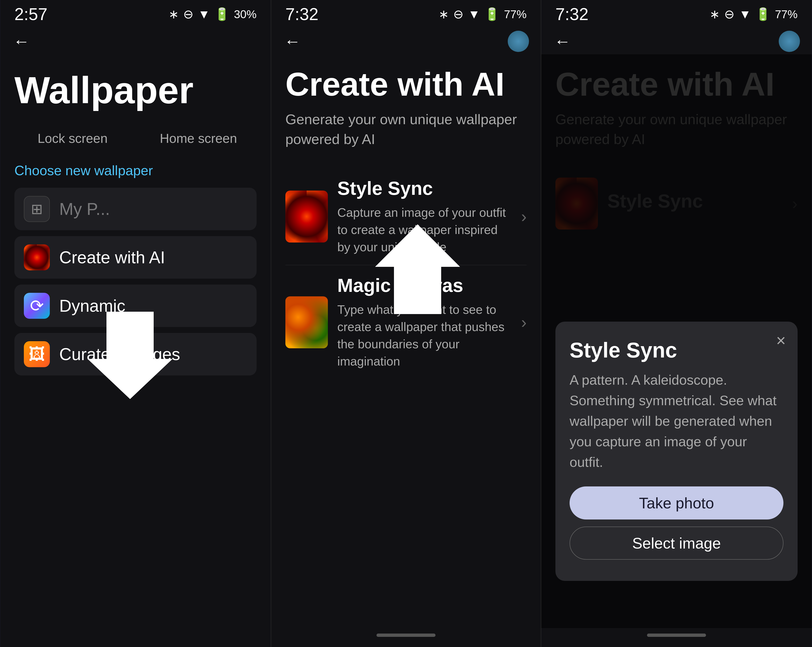 This screenshot has height=647, width=812. I want to click on my-photos-label: My P..., so click(84, 209).